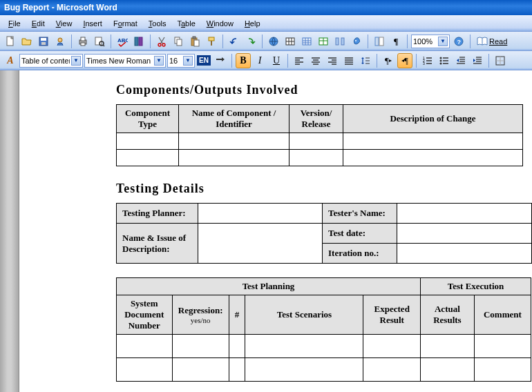  Describe the element at coordinates (46, 61) in the screenshot. I see `style-value: Table of conter` at that location.